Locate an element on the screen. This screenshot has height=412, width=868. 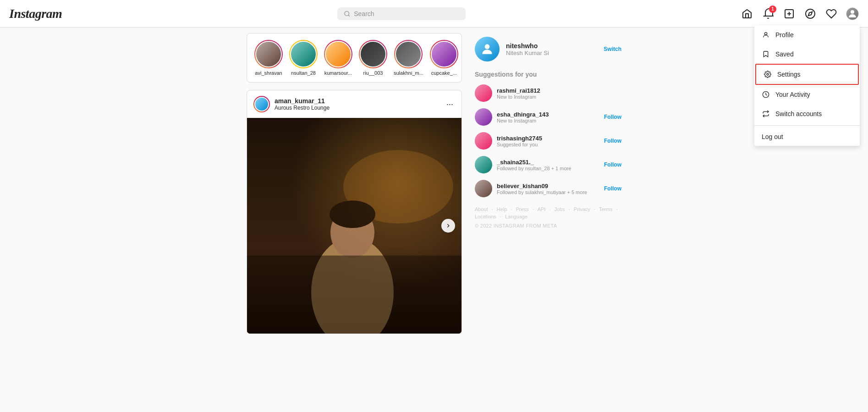
footer-links: About · Help · Press · API · Jobs · Priv… is located at coordinates (548, 213).